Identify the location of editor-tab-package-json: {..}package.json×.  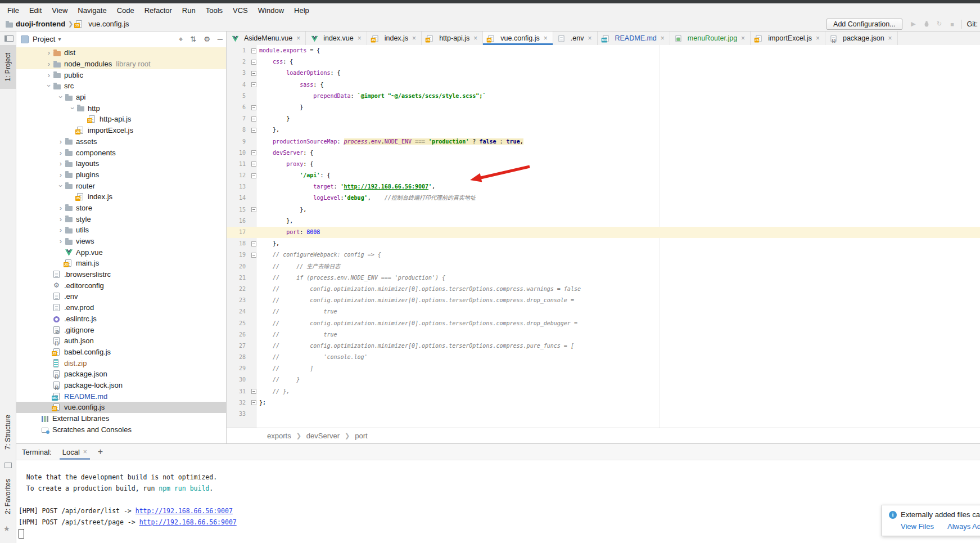
(861, 38).